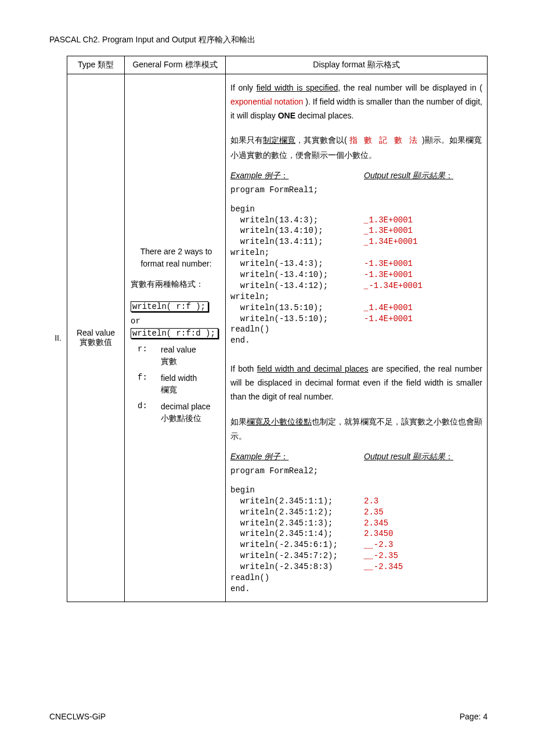 The width and height of the screenshot is (534, 756). What do you see at coordinates (356, 530) in the screenshot?
I see `example2-code: program FormReal2; begin writeln(2.345:1…` at bounding box center [356, 530].